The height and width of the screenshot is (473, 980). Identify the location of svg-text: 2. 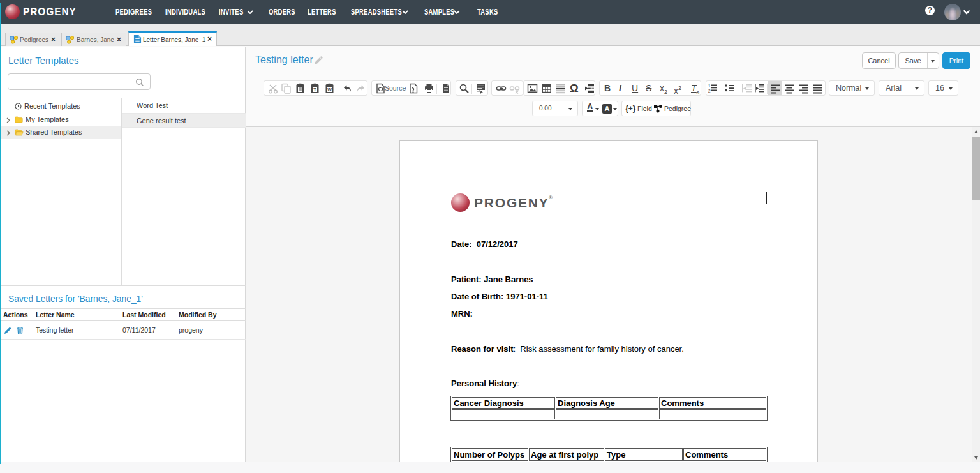
(709, 91).